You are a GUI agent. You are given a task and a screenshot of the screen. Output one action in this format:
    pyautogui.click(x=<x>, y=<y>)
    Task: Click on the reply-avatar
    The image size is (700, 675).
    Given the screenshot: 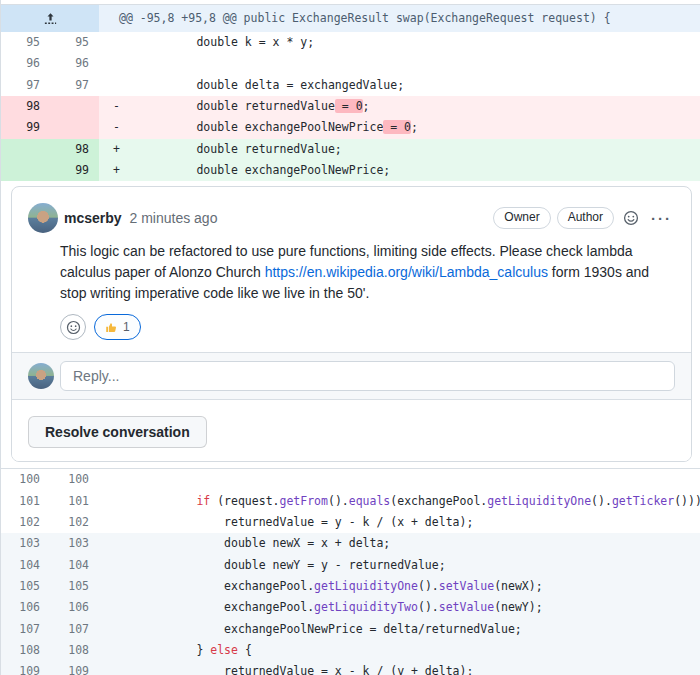 What is the action you would take?
    pyautogui.click(x=41, y=376)
    